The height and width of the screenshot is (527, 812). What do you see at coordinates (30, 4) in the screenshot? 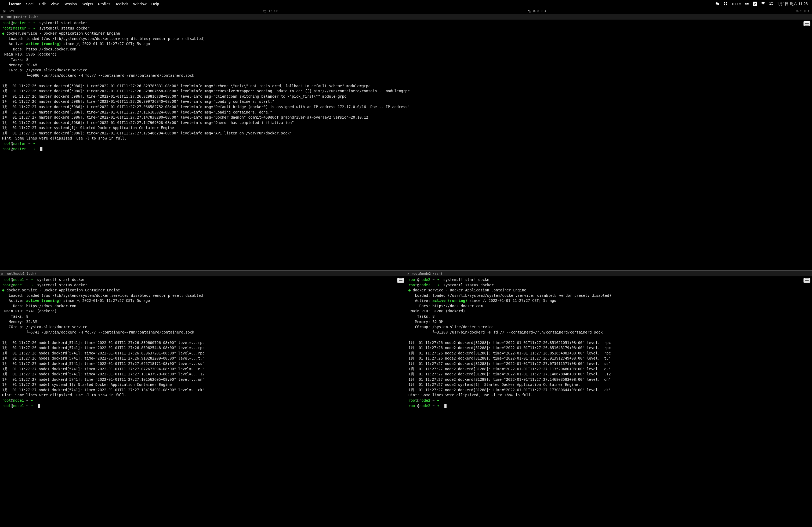
I see `menu-shell: Shell` at bounding box center [30, 4].